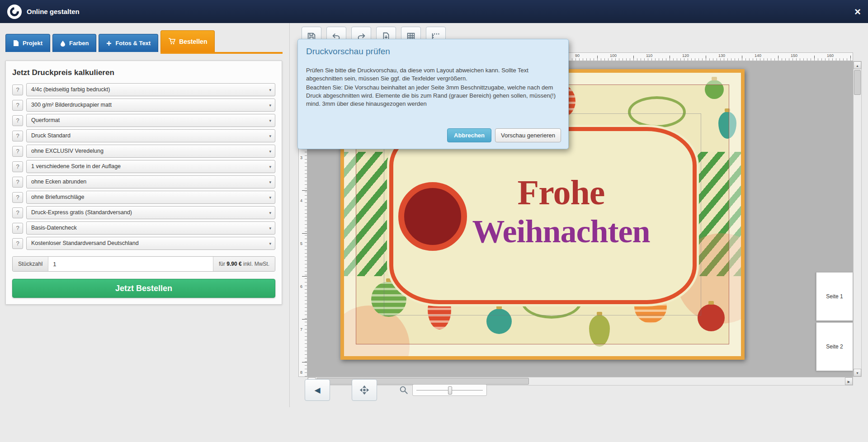 Image resolution: width=868 pixels, height=442 pixels. I want to click on option-select-express: Druck-Express gratis (Standardversand)▾, so click(151, 212).